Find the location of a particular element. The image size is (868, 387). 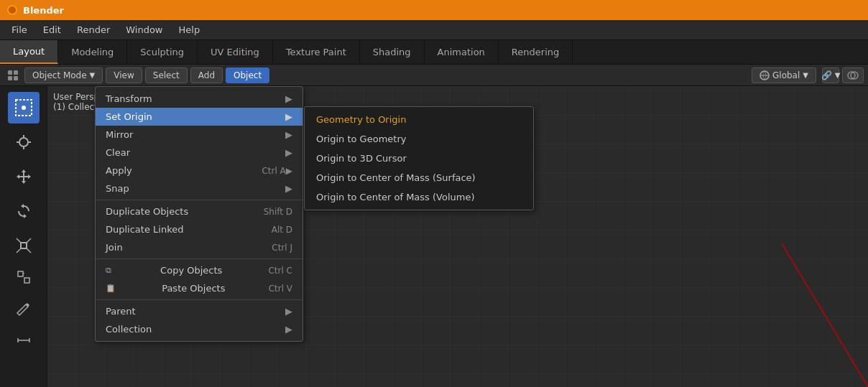

menu-item-apply-label: Apply is located at coordinates (119, 171).